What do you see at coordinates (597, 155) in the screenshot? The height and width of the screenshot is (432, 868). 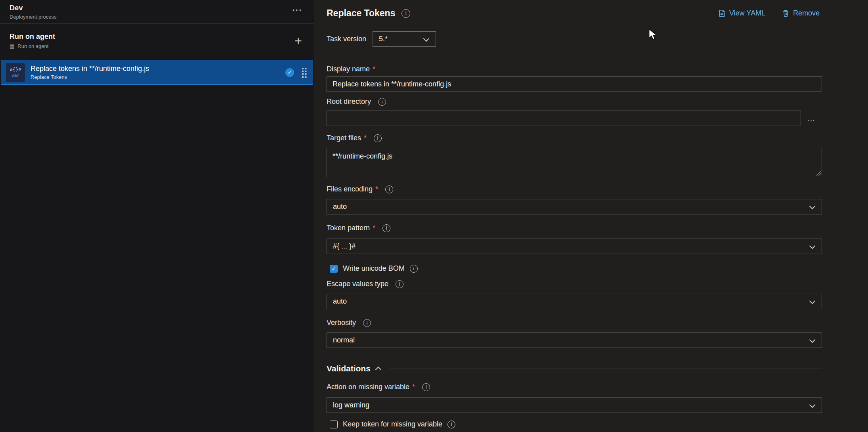 I see `target-files-field: Target files* i **/runtime-config.js` at bounding box center [597, 155].